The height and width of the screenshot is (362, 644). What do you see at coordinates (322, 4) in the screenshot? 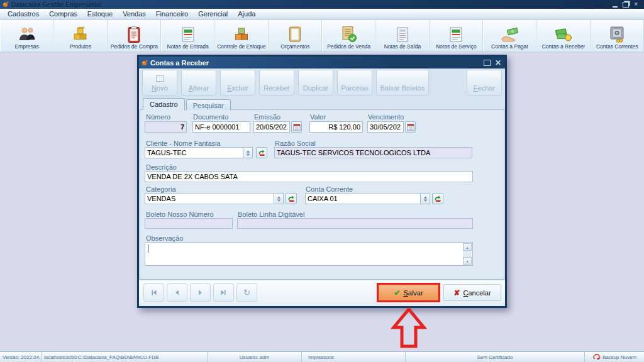
I see `window-titlebar: Datacaixa Gestão Empresarial ×` at bounding box center [322, 4].